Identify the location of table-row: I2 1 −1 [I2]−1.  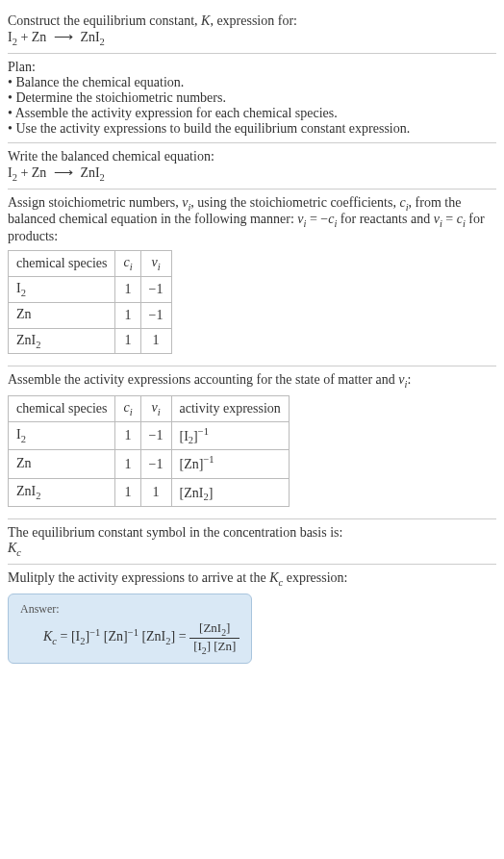
(149, 435).